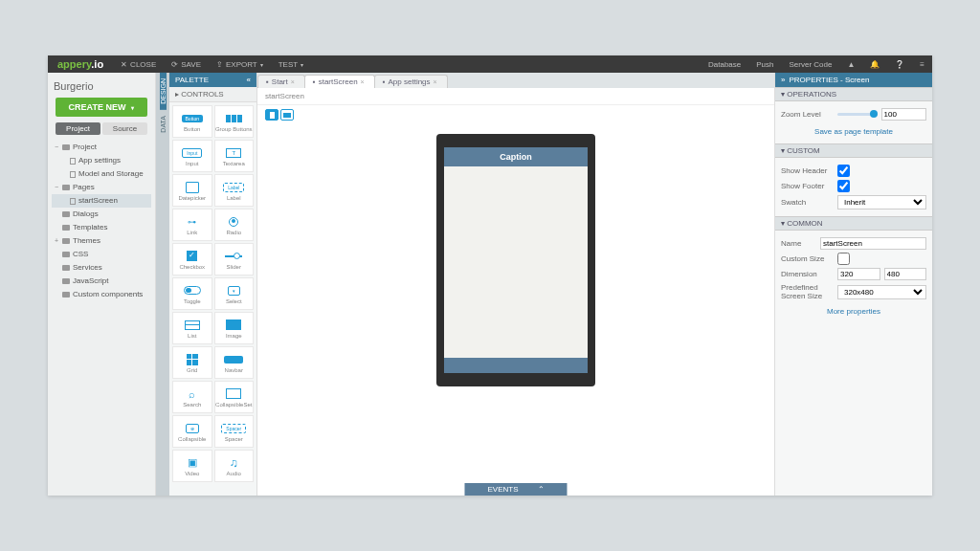 The image size is (980, 551). Describe the element at coordinates (808, 258) in the screenshot. I see `custom-size-label: Custom Size` at that location.